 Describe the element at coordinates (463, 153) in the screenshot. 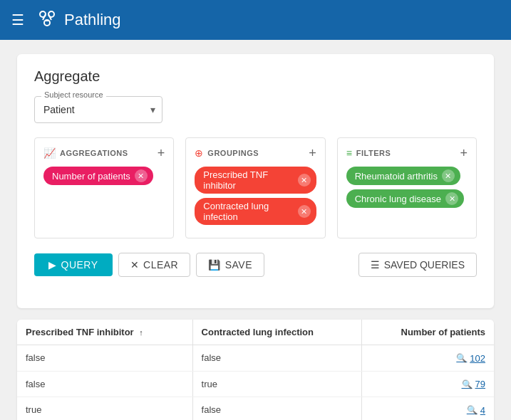

I see `filters-add-button: +` at that location.